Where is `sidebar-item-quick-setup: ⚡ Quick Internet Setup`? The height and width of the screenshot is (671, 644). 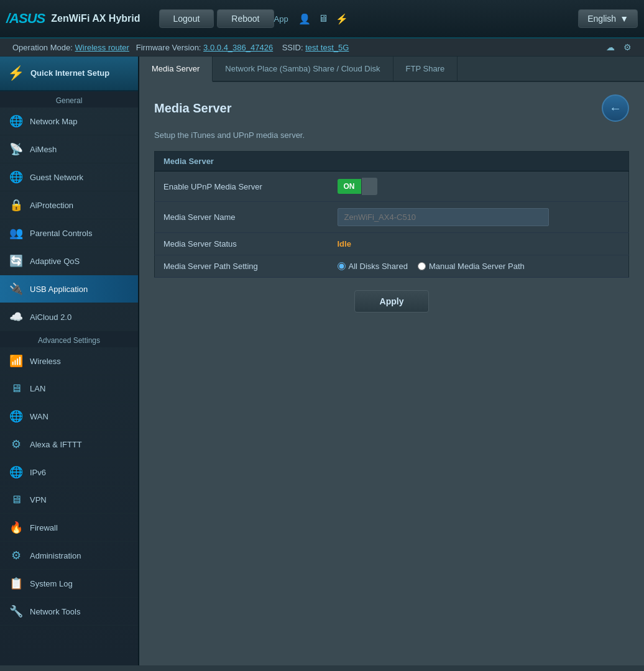
sidebar-item-quick-setup: ⚡ Quick Internet Setup is located at coordinates (69, 74).